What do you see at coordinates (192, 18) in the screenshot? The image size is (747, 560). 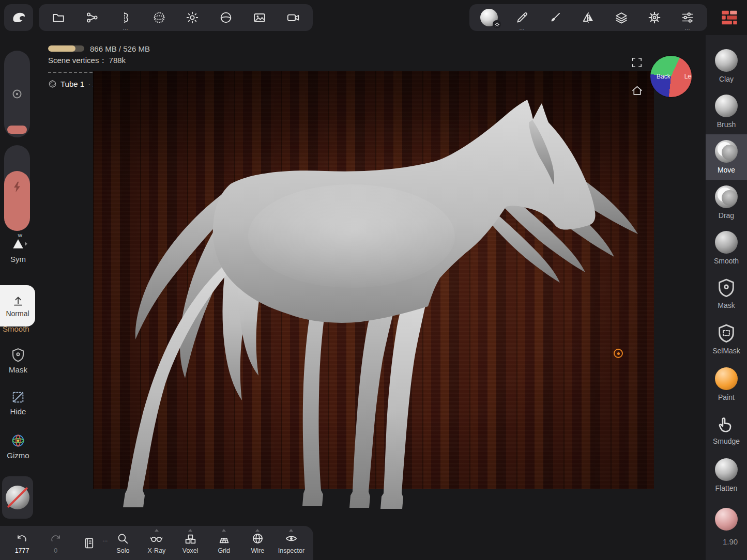 I see `lighting-sun-icon` at bounding box center [192, 18].